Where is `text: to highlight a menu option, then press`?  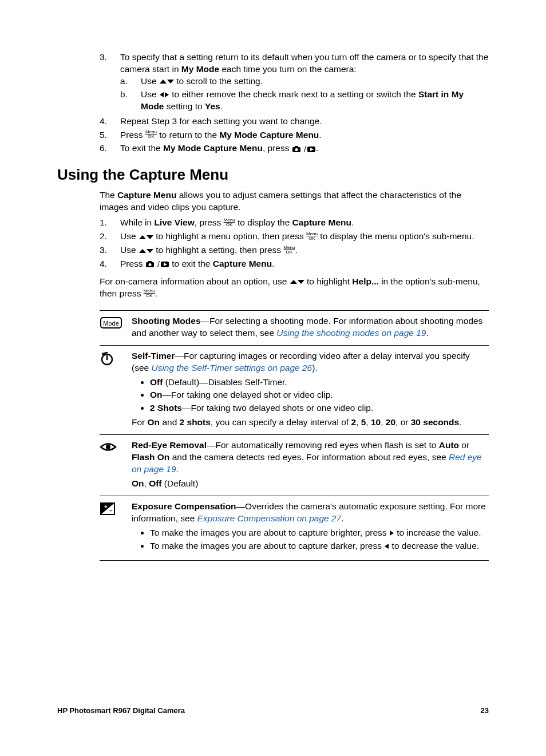
text: to highlight a menu option, then press is located at coordinates (230, 236).